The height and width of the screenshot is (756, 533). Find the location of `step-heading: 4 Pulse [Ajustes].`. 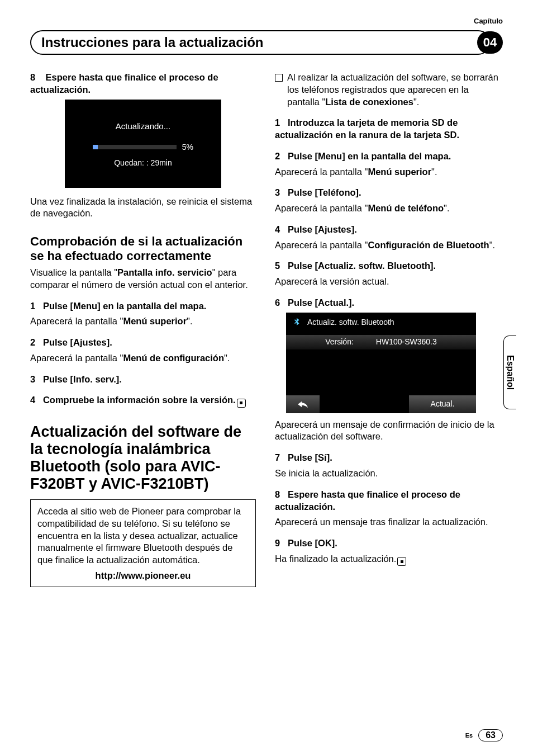

step-heading: 4 Pulse [Ajustes]. is located at coordinates (388, 230).